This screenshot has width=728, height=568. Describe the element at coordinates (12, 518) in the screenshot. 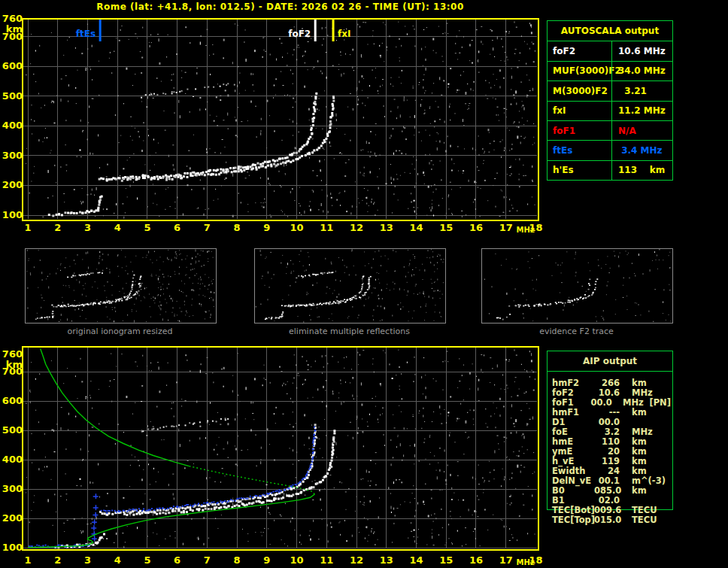

I see `bottom-plot-y-tick-200: 200` at that location.